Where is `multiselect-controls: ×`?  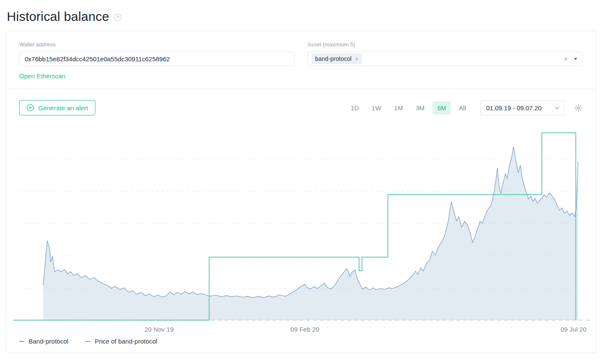 multiselect-controls: × is located at coordinates (570, 59).